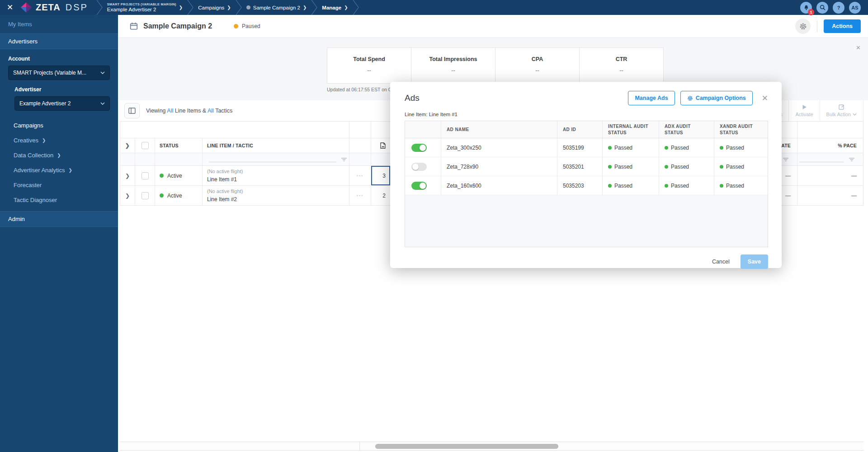 This screenshot has height=452, width=868. What do you see at coordinates (499, 129) in the screenshot?
I see `column-header-ad-name: AD NAME` at bounding box center [499, 129].